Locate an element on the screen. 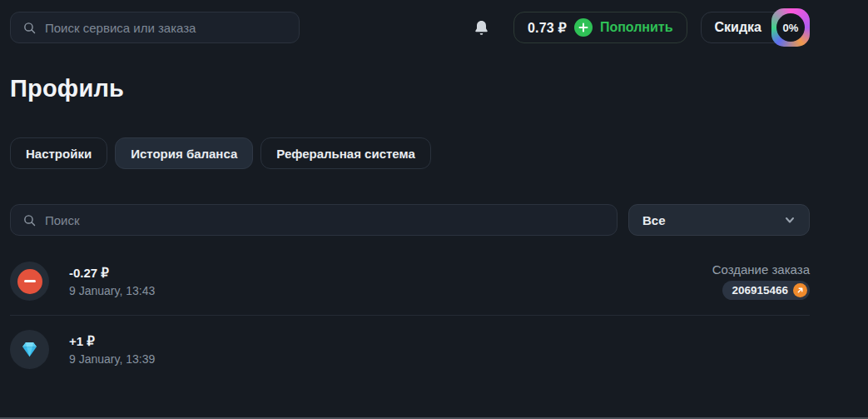 The image size is (868, 419). topbar: 0.73 ₽ Пополнить Скидка 0% is located at coordinates (409, 27).